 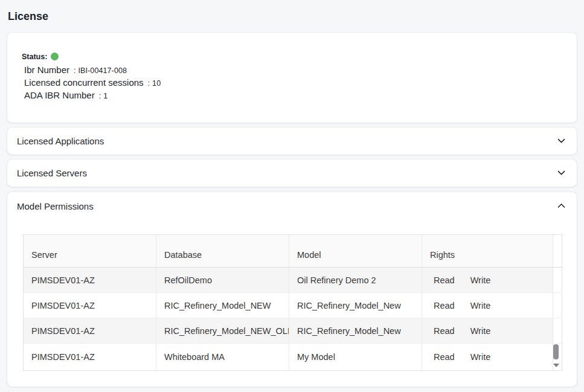 I want to click on column-header-server: Server, so click(x=90, y=251).